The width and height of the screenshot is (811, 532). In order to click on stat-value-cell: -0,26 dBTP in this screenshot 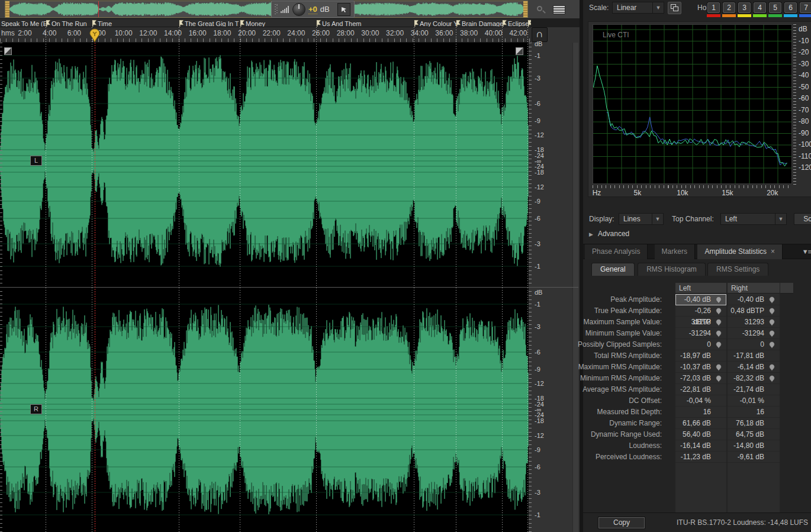, I will do `click(701, 311)`.